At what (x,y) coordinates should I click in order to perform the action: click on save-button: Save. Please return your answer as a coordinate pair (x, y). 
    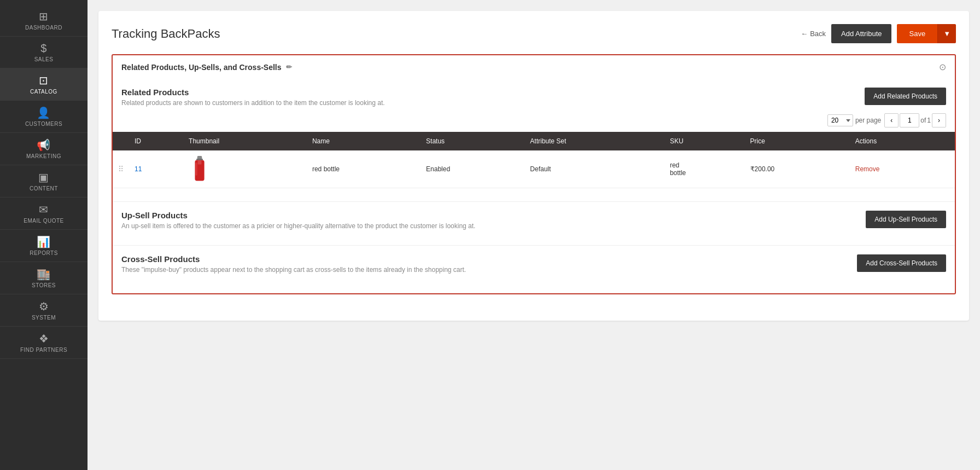
    Looking at the image, I should click on (917, 34).